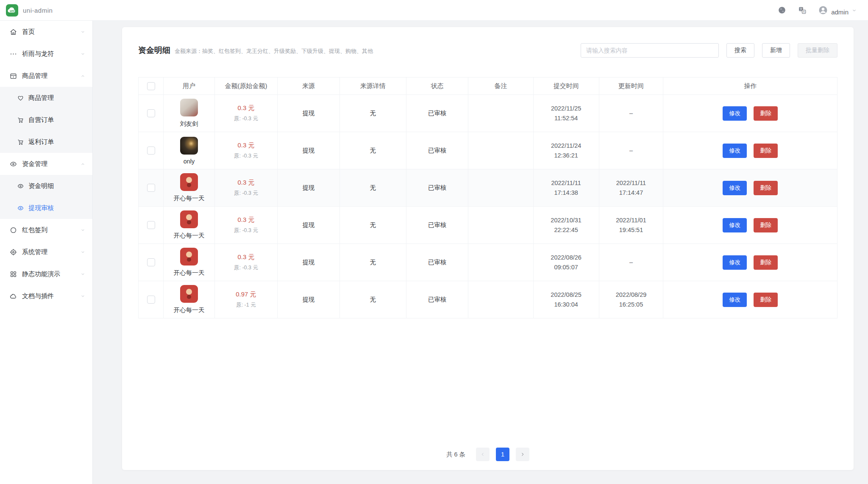 This screenshot has width=868, height=484. Describe the element at coordinates (523, 454) in the screenshot. I see `chevron-right-icon` at that location.